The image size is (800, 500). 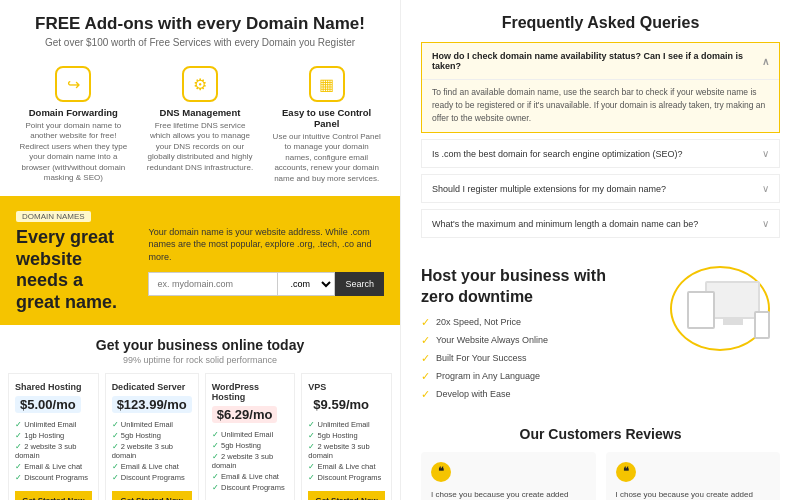 What do you see at coordinates (600, 434) in the screenshot?
I see `reviews-title: Our Customers Reviews` at bounding box center [600, 434].